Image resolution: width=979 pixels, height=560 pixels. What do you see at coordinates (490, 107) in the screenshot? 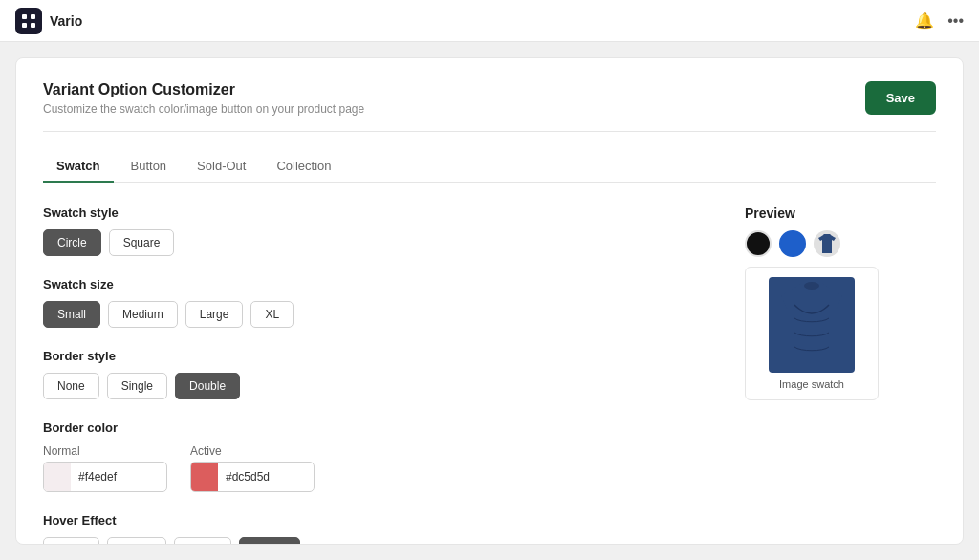
I see `page-header: Variant Option Customizer Customize the …` at bounding box center [490, 107].